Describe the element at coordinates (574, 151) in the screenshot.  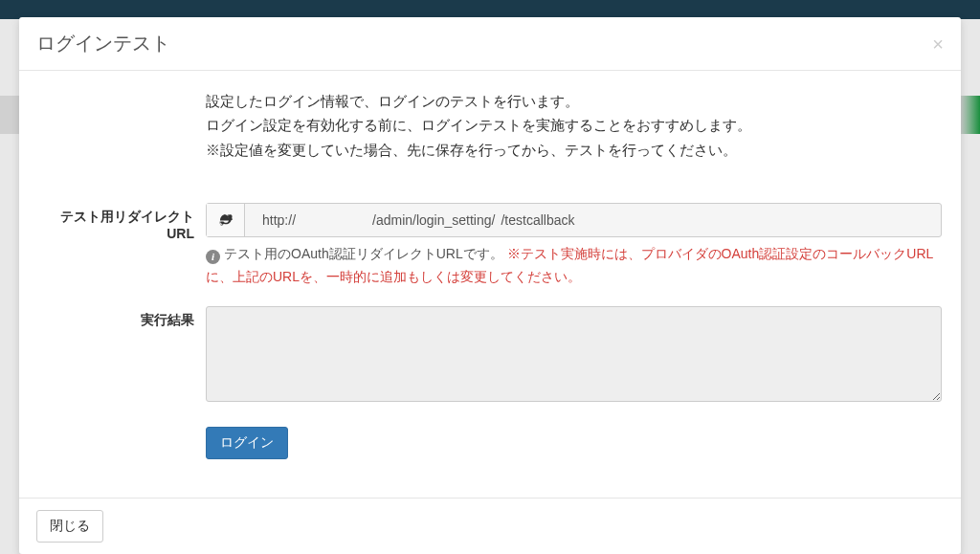
I see `intro-line-3: ※設定値を変更していた場合、先に保存を行ってから、テストを行ってください。` at that location.